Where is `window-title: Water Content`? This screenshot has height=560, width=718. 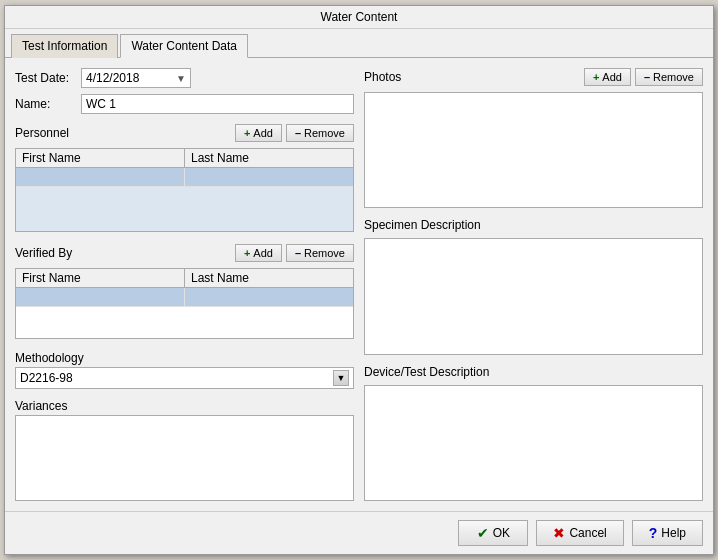
window-title: Water Content is located at coordinates (360, 17).